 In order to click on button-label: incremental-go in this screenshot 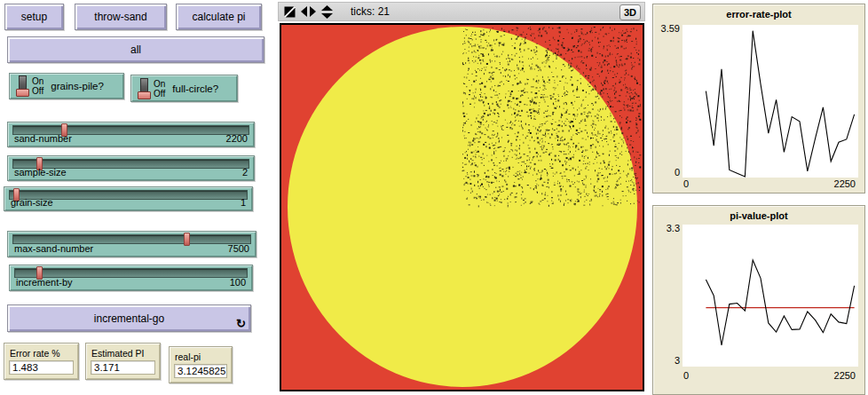, I will do `click(130, 319)`.